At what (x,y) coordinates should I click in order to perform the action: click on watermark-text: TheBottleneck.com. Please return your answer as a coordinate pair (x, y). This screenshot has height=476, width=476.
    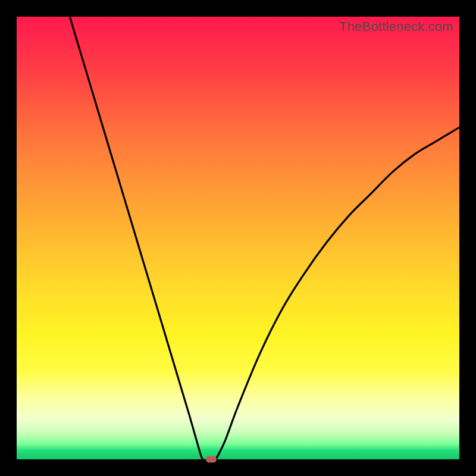
    Looking at the image, I should click on (396, 27).